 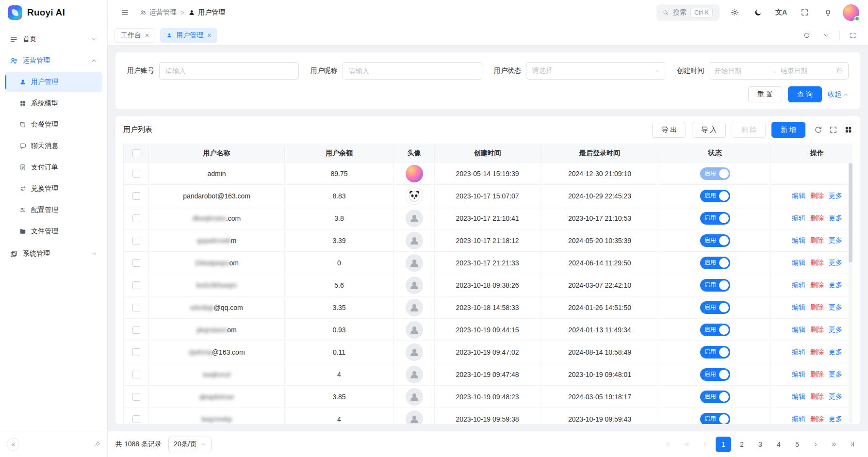 I want to click on nickname-input, so click(x=412, y=71).